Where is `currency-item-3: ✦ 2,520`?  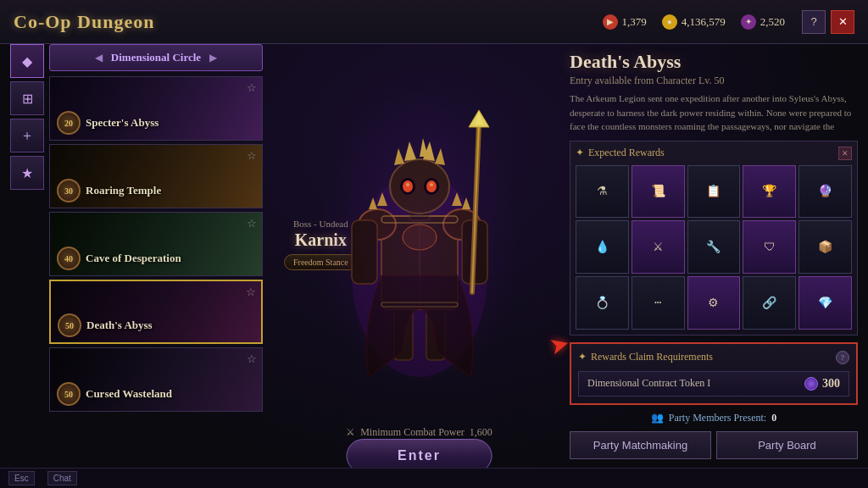
currency-item-3: ✦ 2,520 is located at coordinates (763, 22).